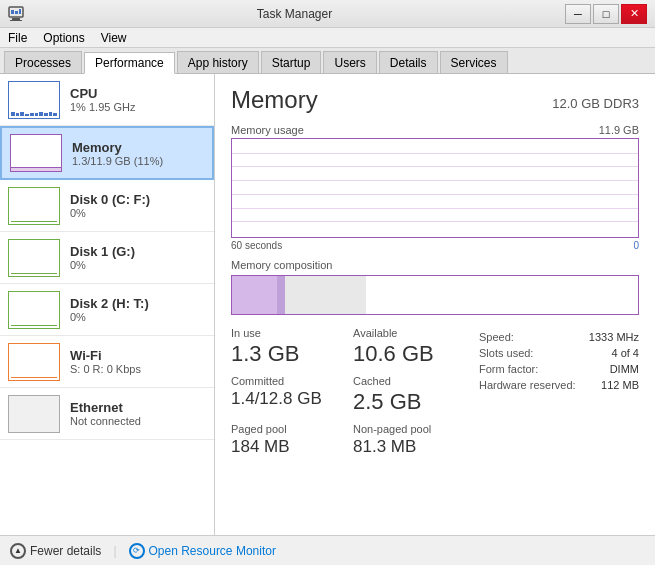  Describe the element at coordinates (326, 295) in the screenshot. I see `comp-standby` at that location.